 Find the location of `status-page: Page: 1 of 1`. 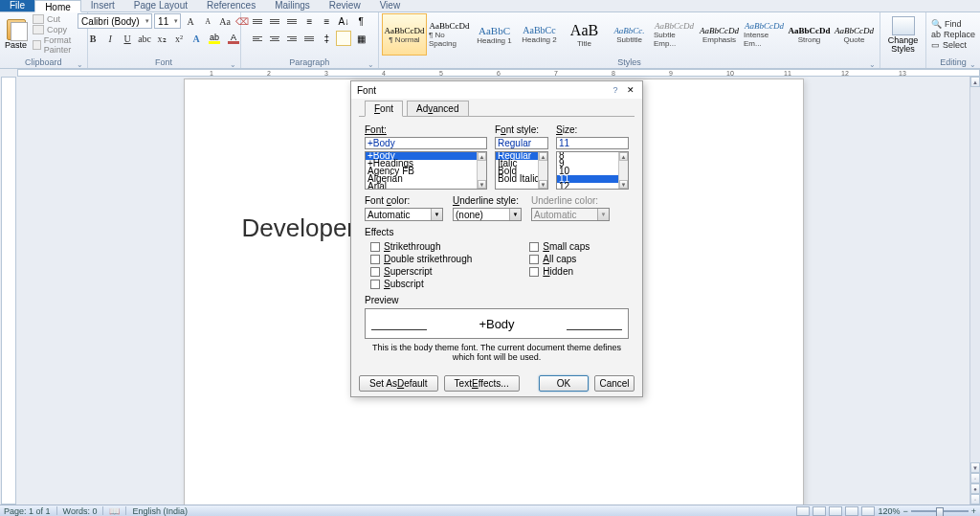

status-page: Page: 1 of 1 is located at coordinates (27, 511).